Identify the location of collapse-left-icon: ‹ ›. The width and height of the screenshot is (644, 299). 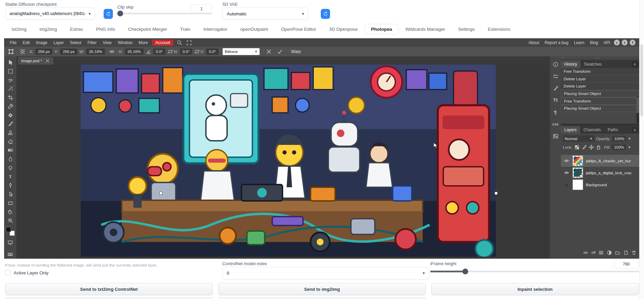
(563, 58).